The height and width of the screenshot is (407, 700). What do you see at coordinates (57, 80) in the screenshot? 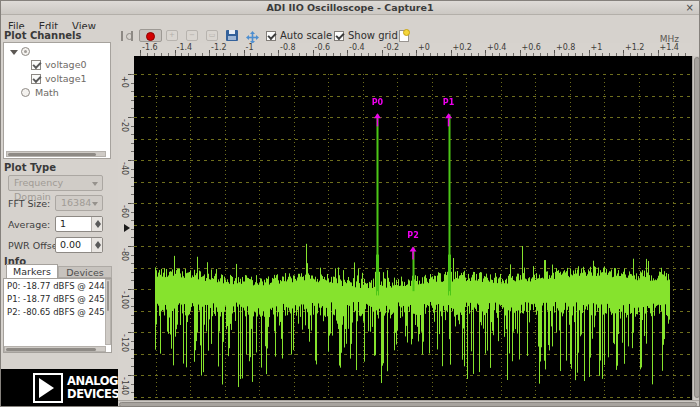
I see `channel-row: voltage1` at bounding box center [57, 80].